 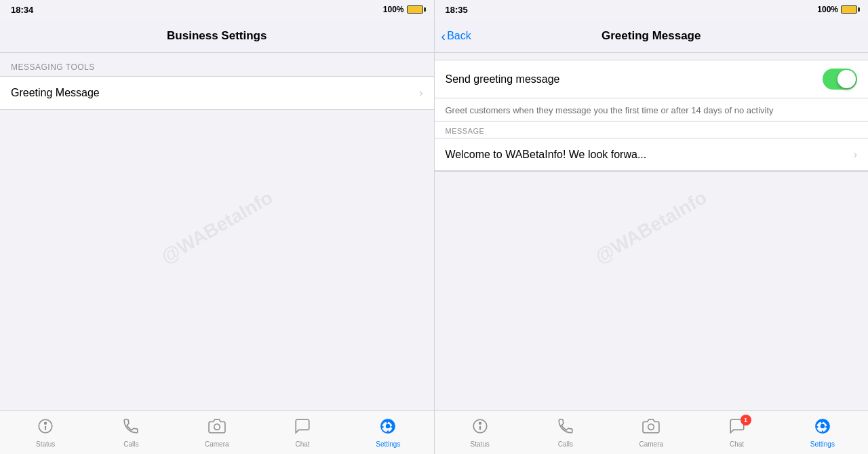 What do you see at coordinates (388, 430) in the screenshot?
I see `left-tab-settings: Settings` at bounding box center [388, 430].